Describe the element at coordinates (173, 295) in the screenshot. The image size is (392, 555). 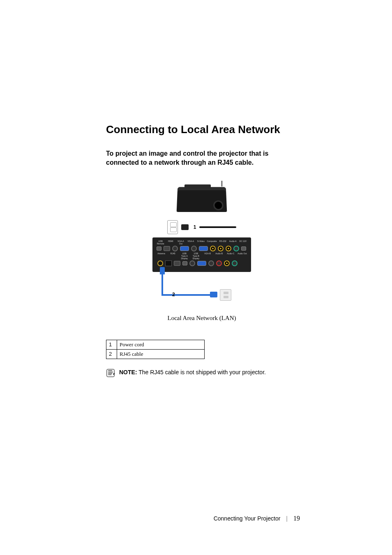
I see `callout-label-2: 2` at that location.